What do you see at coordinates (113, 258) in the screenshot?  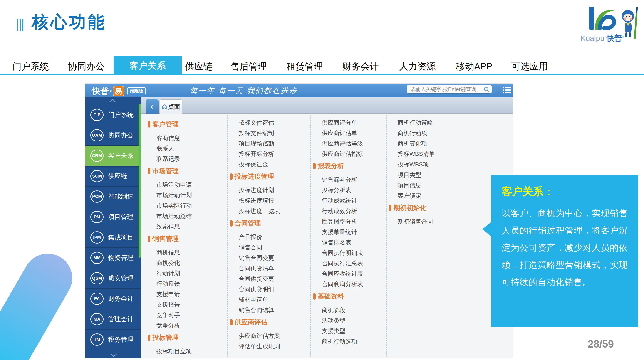 I see `sidebar-item: MM物资管理` at bounding box center [113, 258].